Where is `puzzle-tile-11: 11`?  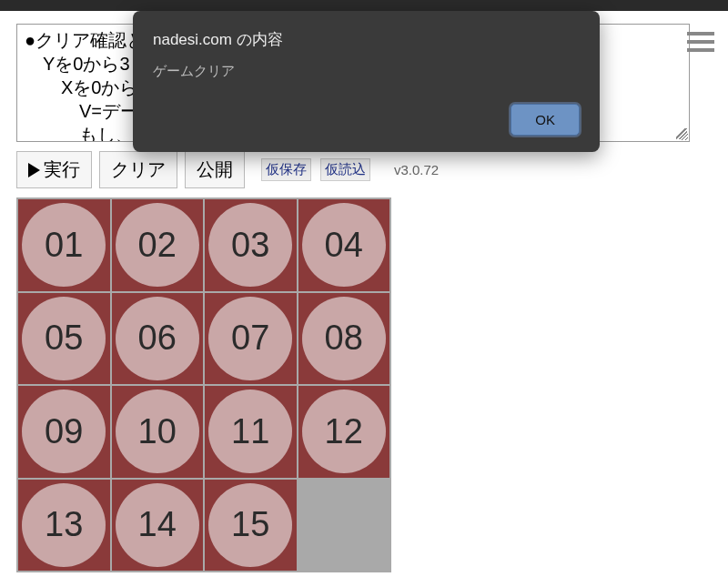
puzzle-tile-11: 11 is located at coordinates (251, 431).